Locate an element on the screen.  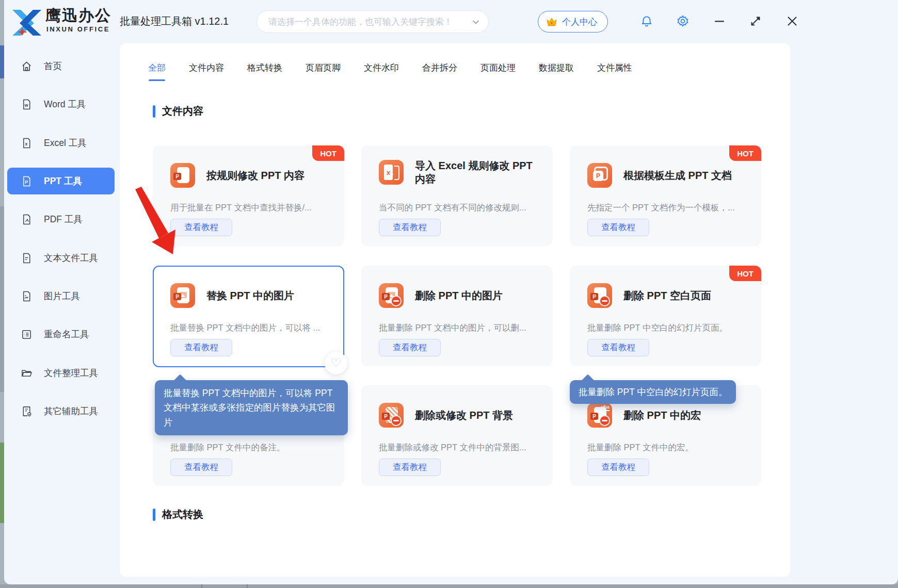
svg-text: w is located at coordinates (26, 105).